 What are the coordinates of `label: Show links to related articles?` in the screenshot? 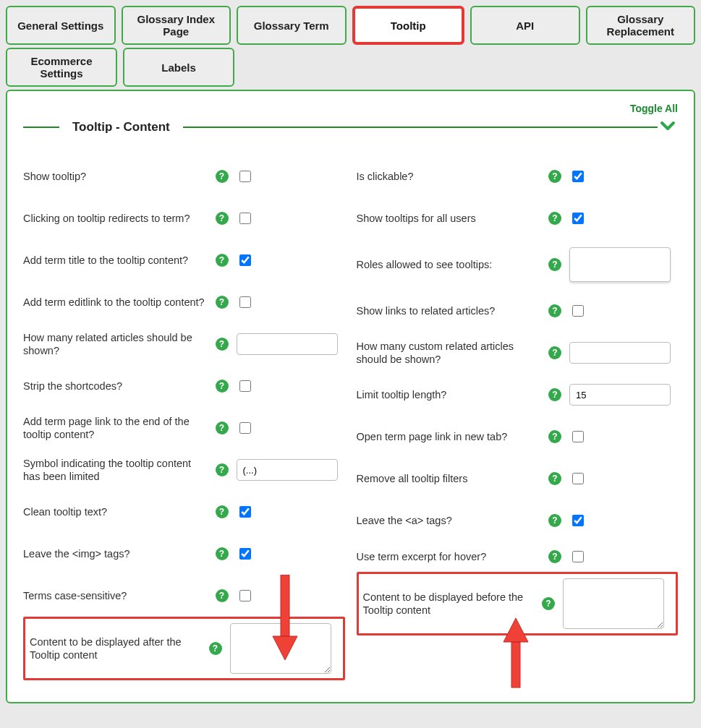 It's located at (449, 311).